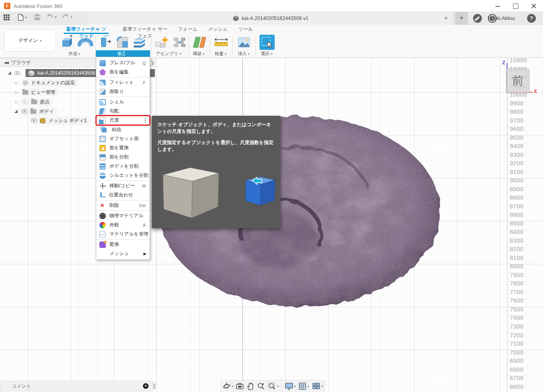 The height and width of the screenshot is (392, 543). Describe the element at coordinates (267, 42) in the screenshot. I see `select-icon` at that location.